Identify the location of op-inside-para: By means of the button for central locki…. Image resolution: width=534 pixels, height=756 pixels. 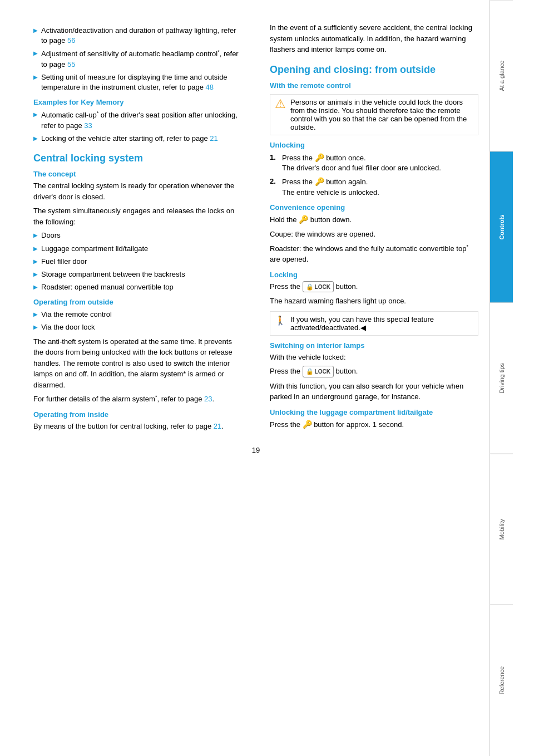
(138, 426).